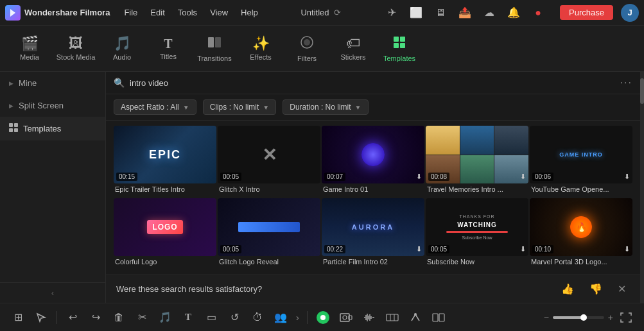  What do you see at coordinates (73, 318) in the screenshot?
I see `undo-icon: ↩` at bounding box center [73, 318].